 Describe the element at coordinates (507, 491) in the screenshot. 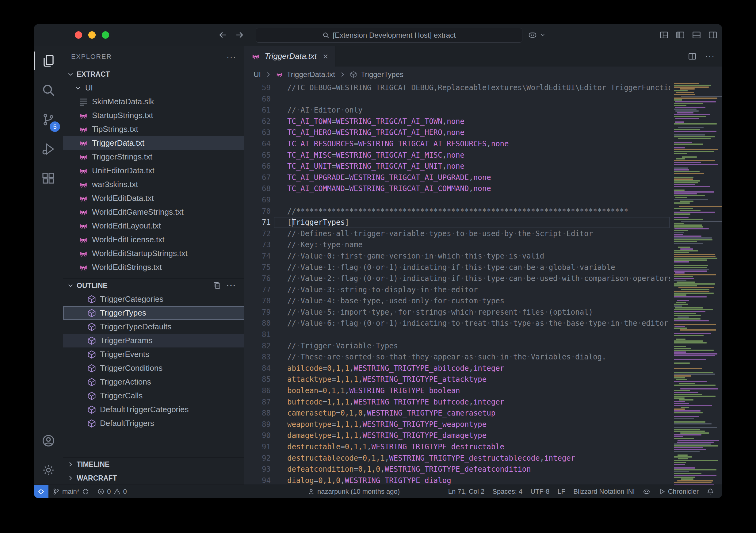

I see `indentation-status: Spaces: 4` at that location.